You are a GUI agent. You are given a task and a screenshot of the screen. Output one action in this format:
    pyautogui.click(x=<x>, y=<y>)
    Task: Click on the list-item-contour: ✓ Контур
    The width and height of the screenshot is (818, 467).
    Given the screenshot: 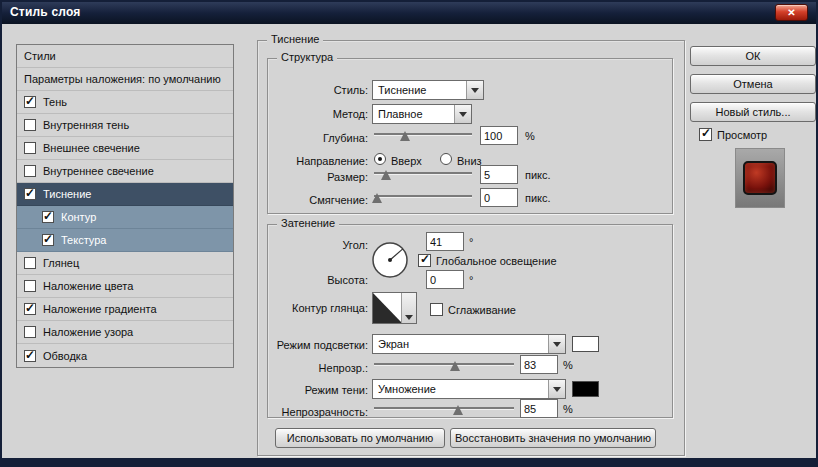 What is the action you would take?
    pyautogui.click(x=125, y=218)
    